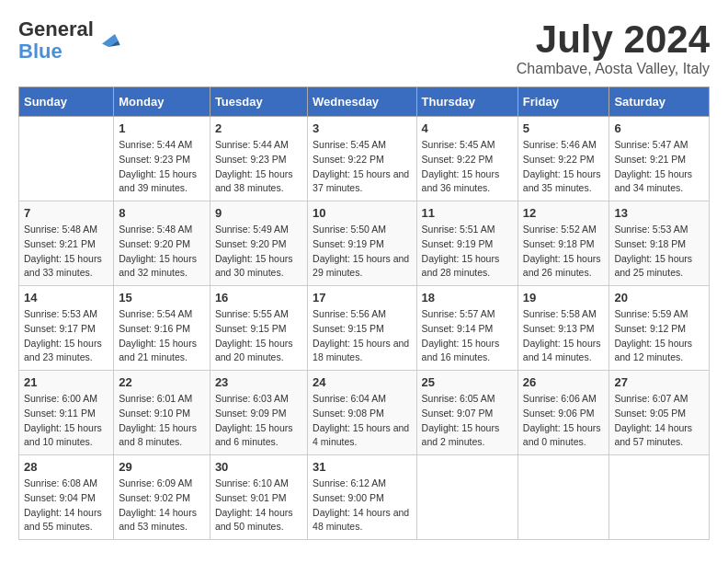  Describe the element at coordinates (563, 102) in the screenshot. I see `column-header-friday: Friday` at that location.